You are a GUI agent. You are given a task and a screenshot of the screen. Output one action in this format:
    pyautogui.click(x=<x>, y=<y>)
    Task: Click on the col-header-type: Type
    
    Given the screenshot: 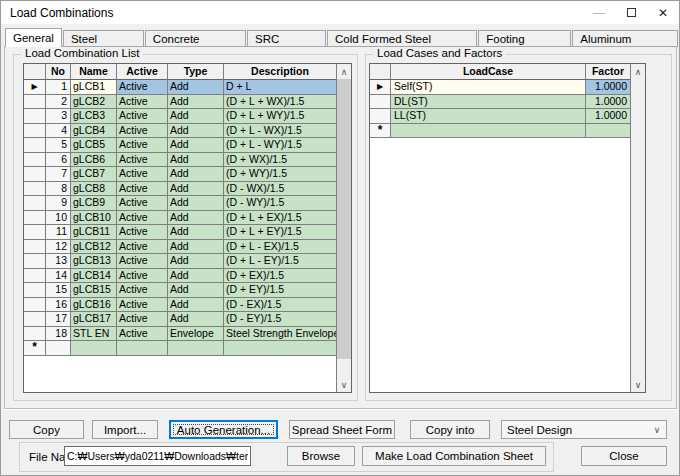 What is the action you would take?
    pyautogui.click(x=196, y=72)
    